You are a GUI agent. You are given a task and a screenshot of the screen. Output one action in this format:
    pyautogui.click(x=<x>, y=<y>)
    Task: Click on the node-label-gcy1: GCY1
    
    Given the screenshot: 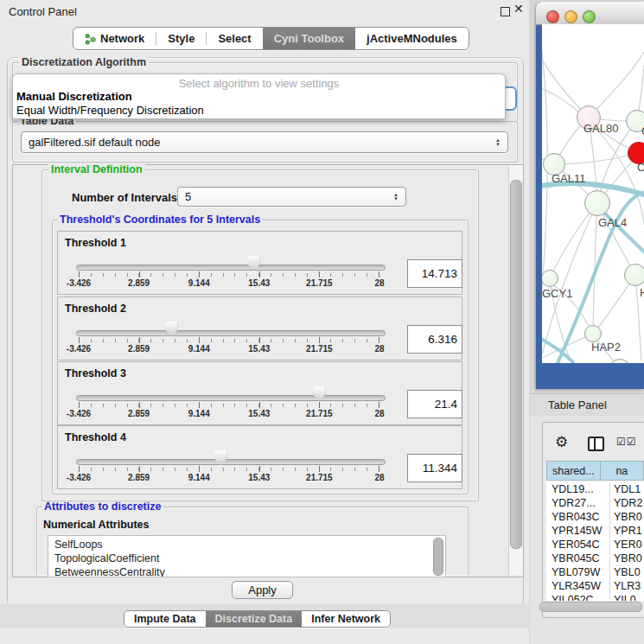 What is the action you would take?
    pyautogui.click(x=557, y=294)
    